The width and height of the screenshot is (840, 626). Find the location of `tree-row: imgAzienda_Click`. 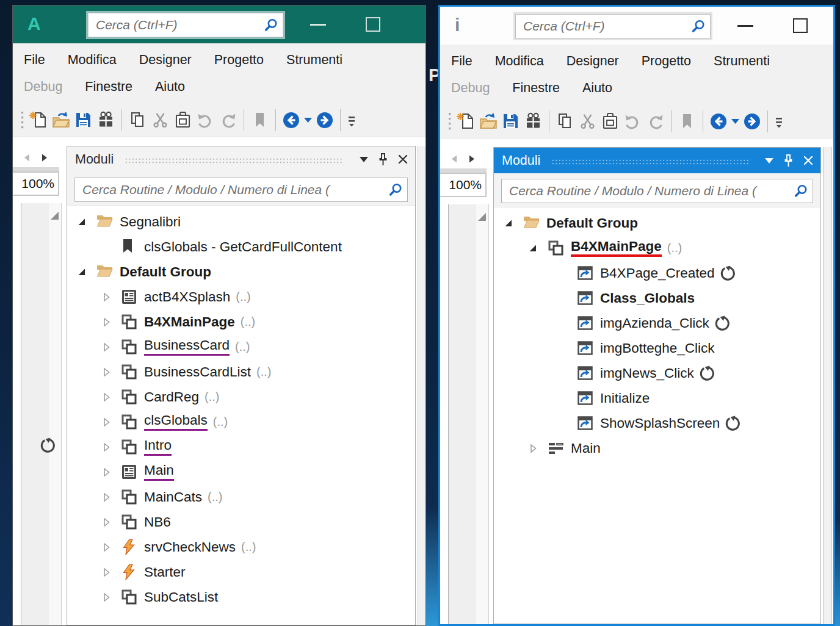

tree-row: imgAzienda_Click is located at coordinates (657, 323).